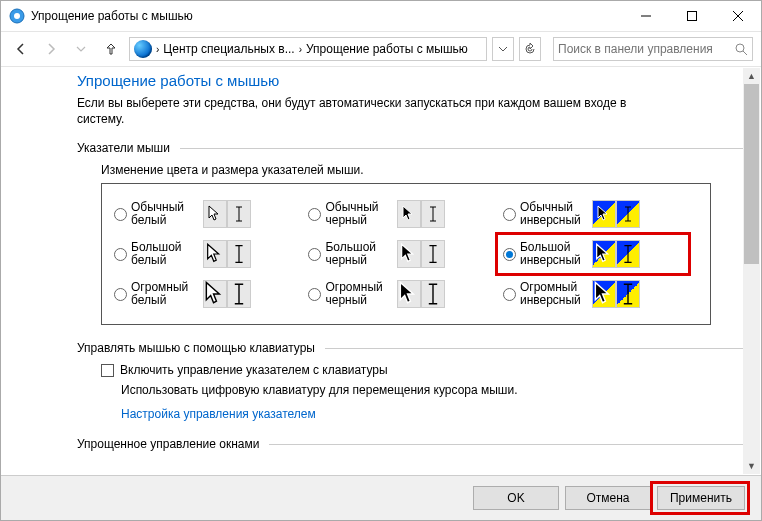  I want to click on breadcrumb-dropdown, so click(503, 49).